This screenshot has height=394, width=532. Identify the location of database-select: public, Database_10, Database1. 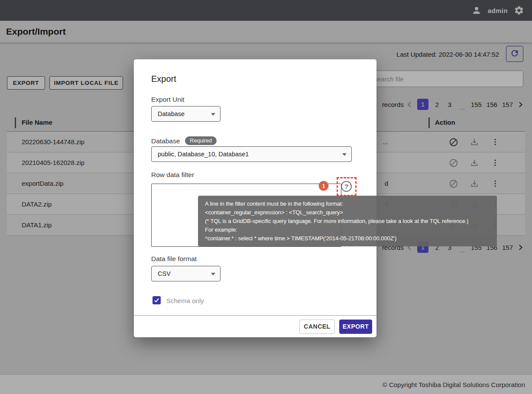
(251, 154).